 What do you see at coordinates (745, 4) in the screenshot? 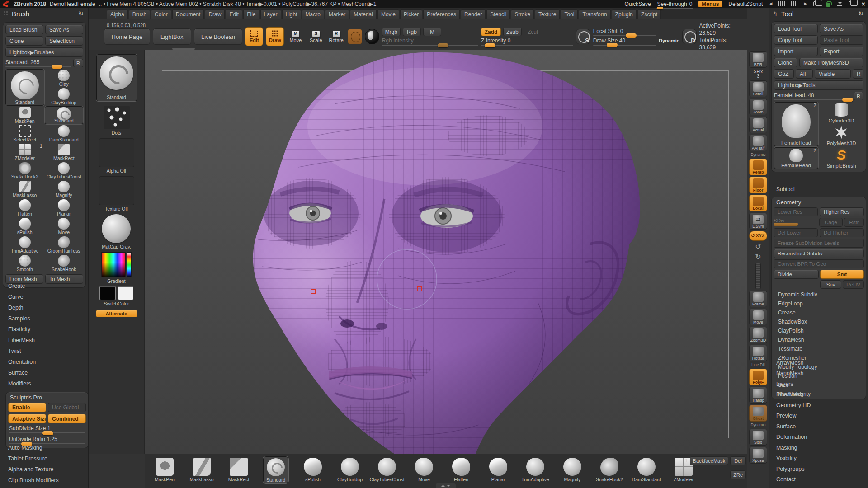
I see `zscript-button: DefaultZScript` at bounding box center [745, 4].